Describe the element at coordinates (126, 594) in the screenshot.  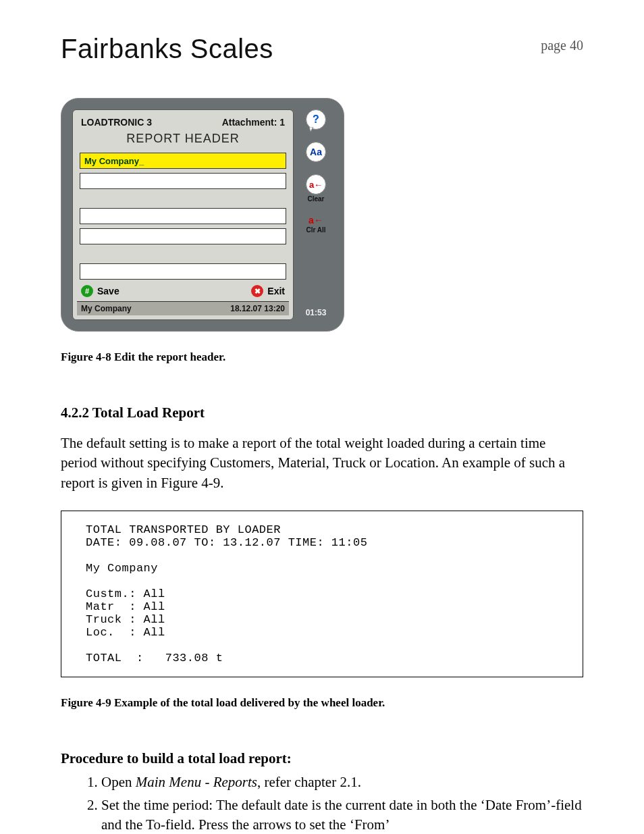
I see `report-line-custm: Custm.: All` at that location.